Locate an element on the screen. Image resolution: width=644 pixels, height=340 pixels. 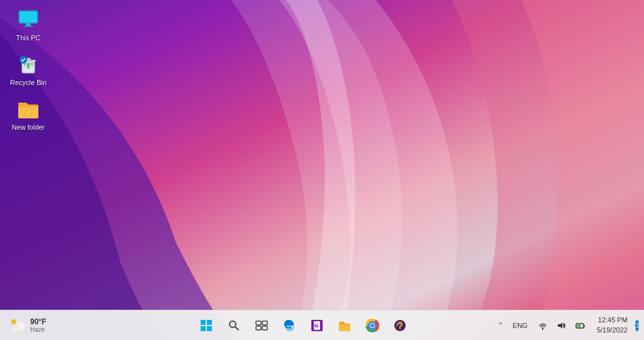
tray-overflow-button: ⌃ is located at coordinates (501, 326).